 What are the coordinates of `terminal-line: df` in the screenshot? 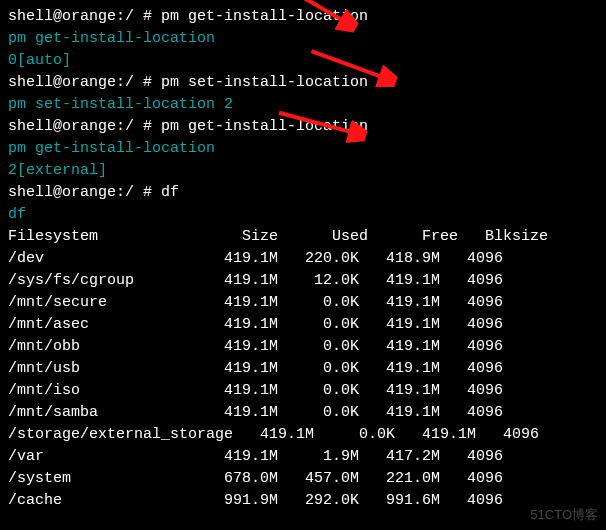 It's located at (303, 215).